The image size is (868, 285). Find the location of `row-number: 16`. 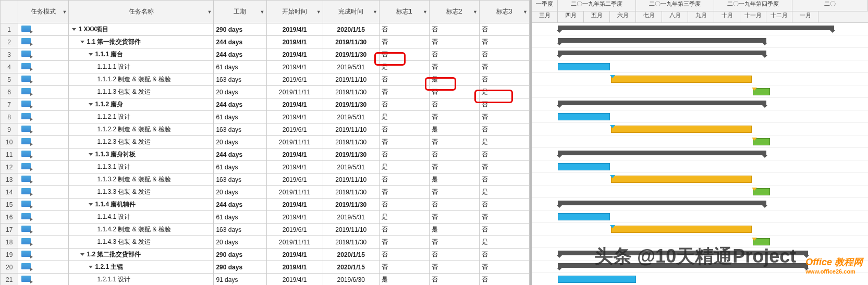

row-number: 16 is located at coordinates (9, 217).